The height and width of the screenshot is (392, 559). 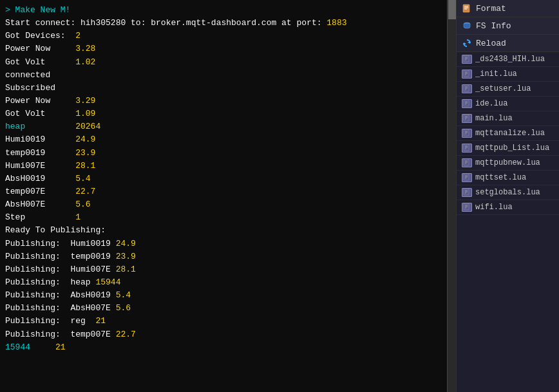 What do you see at coordinates (223, 218) in the screenshot?
I see `terminal-line: Step 1` at bounding box center [223, 218].